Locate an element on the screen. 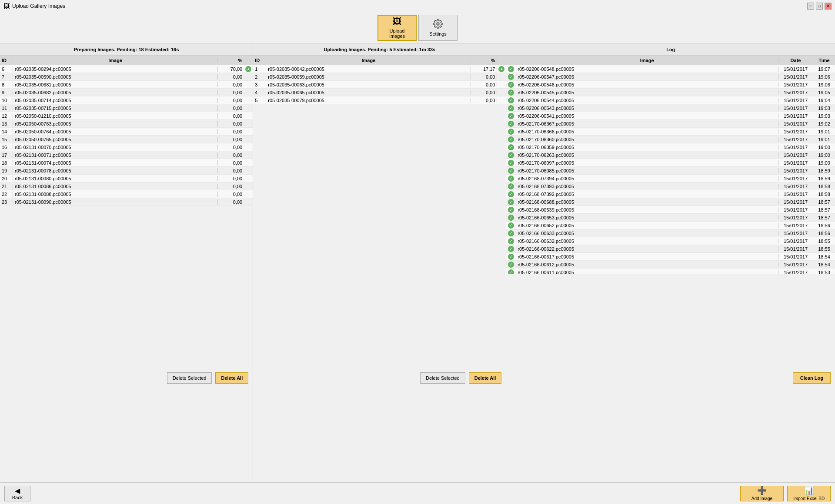 Image resolution: width=835 pixels, height=504 pixels. table-row: ✓ r05-02170-06366.pc00005 15/01/2017 19:… is located at coordinates (671, 132).